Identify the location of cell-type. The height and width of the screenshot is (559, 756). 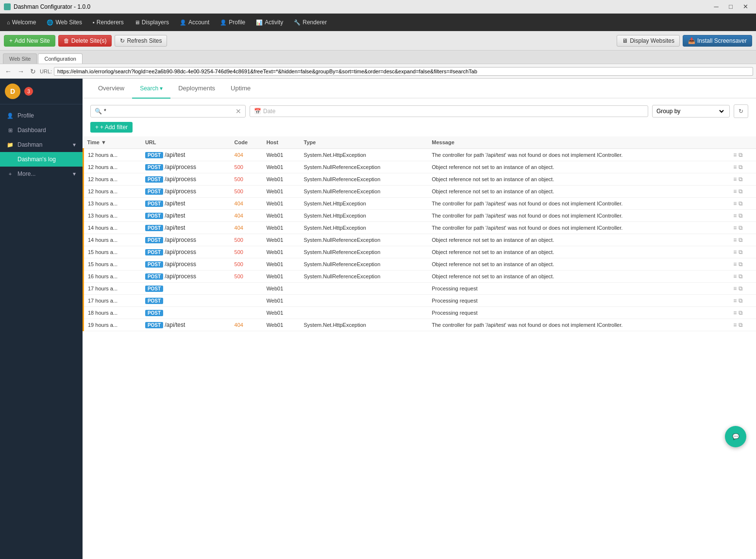
(364, 288).